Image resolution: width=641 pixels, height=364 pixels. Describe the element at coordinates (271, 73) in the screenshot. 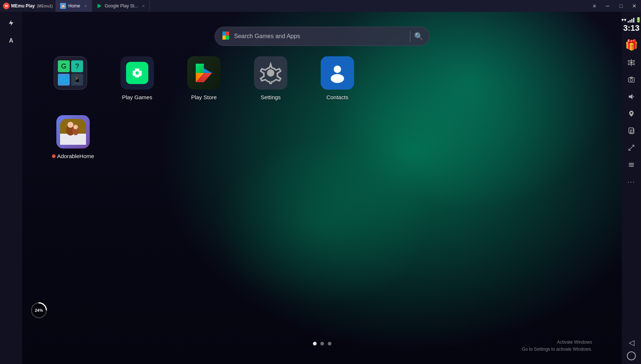

I see `settings-icon` at that location.